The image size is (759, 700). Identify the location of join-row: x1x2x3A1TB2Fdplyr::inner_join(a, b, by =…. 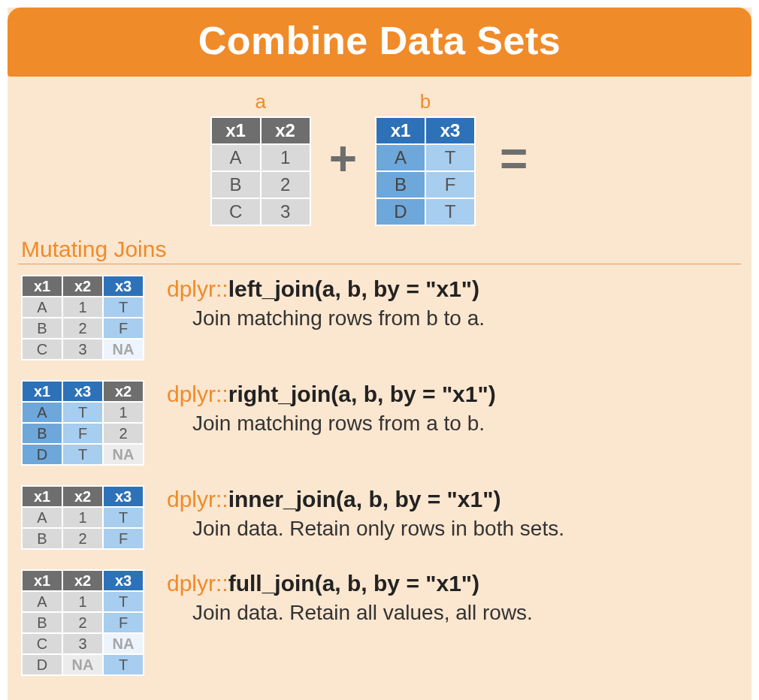
(380, 517).